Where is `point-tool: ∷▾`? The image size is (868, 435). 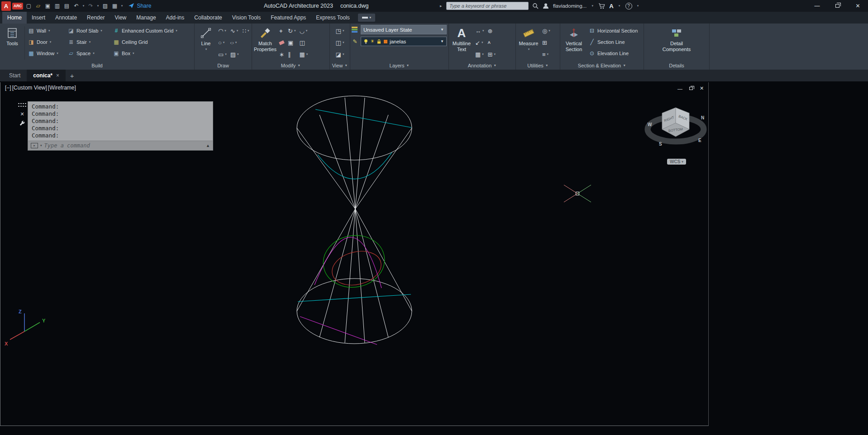
point-tool: ∷▾ is located at coordinates (246, 31).